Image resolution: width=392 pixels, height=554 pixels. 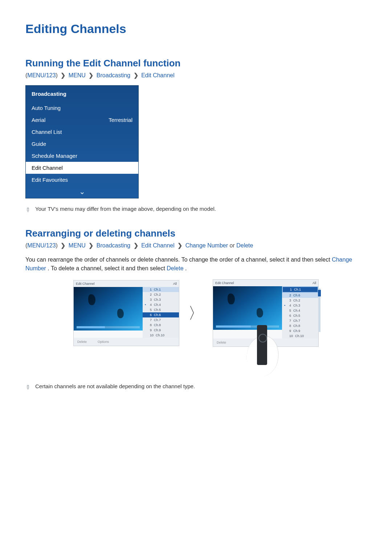 I want to click on menu-row-channel-list: Channel List, so click(x=82, y=132).